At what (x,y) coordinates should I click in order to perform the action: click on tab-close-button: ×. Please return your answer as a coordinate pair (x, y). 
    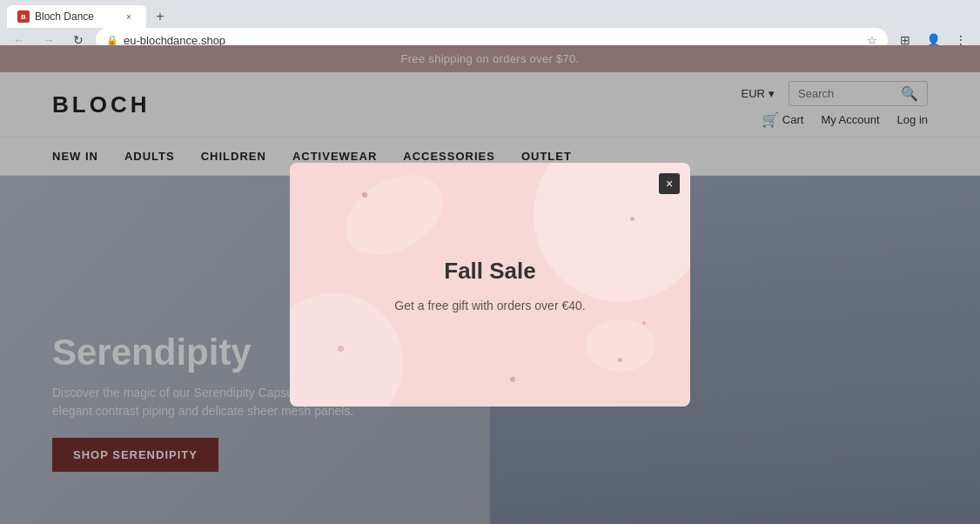
    Looking at the image, I should click on (129, 17).